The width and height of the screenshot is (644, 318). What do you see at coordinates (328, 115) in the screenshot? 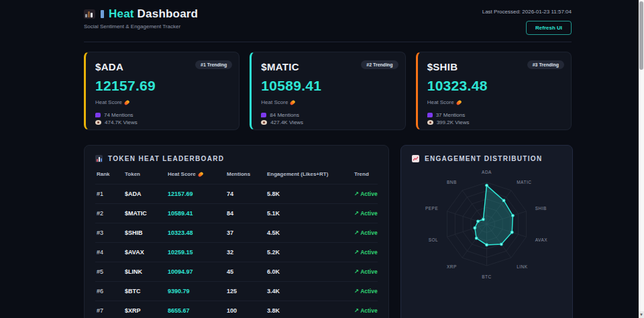
I see `mentions-row: 84 Mentions` at bounding box center [328, 115].